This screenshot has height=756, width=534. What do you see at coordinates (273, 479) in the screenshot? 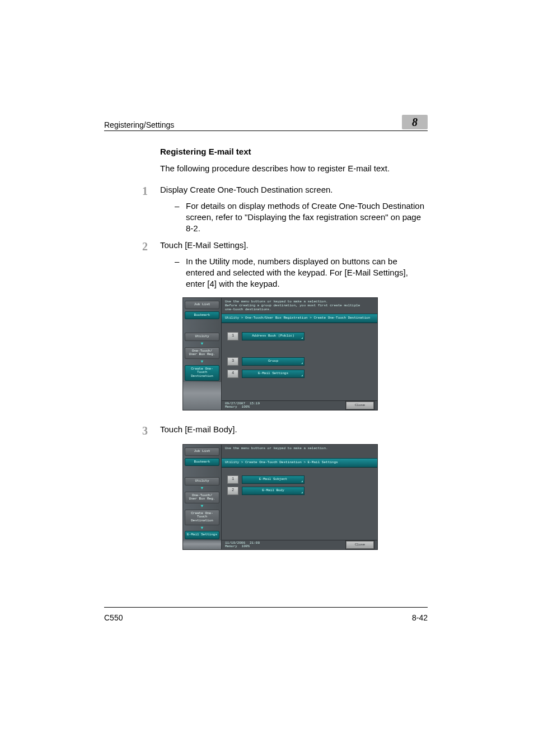
I see `email-subject-button: E-Mail Subject` at bounding box center [273, 479].